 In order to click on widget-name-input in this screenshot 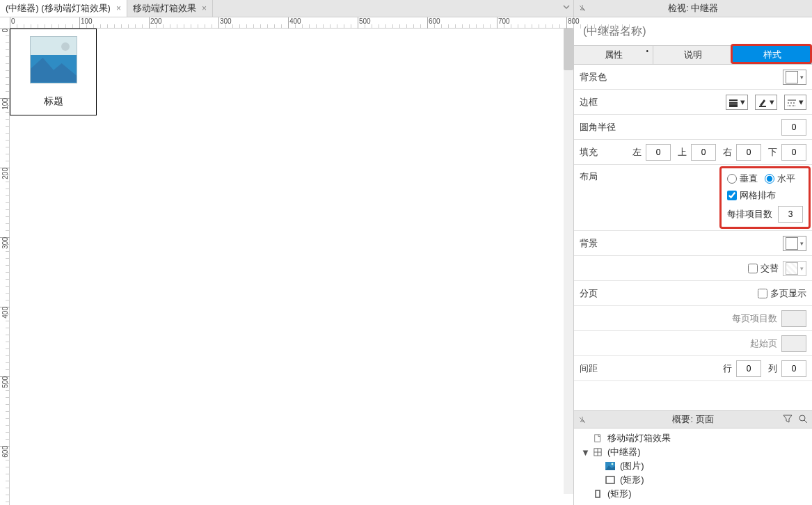, I will do `click(693, 31)`.